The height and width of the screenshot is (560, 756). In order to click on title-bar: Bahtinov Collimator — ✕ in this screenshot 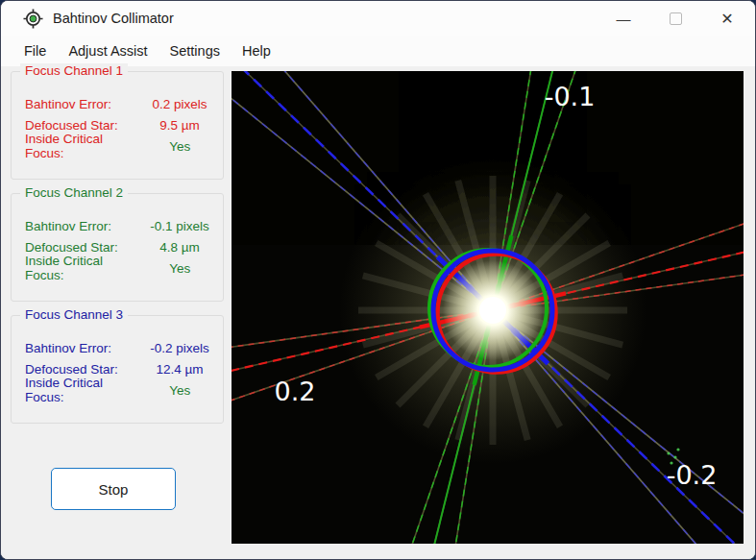, I will do `click(378, 18)`.